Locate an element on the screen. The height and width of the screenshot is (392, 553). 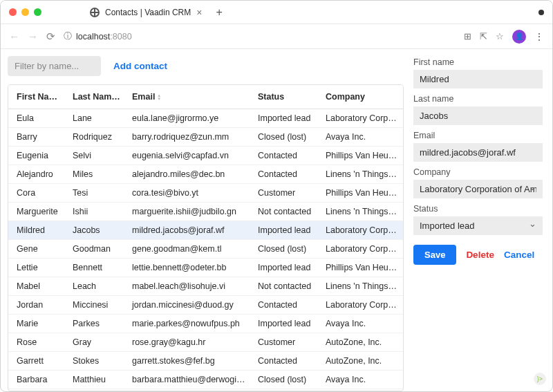
cell-company: Avaya Inc. is located at coordinates (362, 324).